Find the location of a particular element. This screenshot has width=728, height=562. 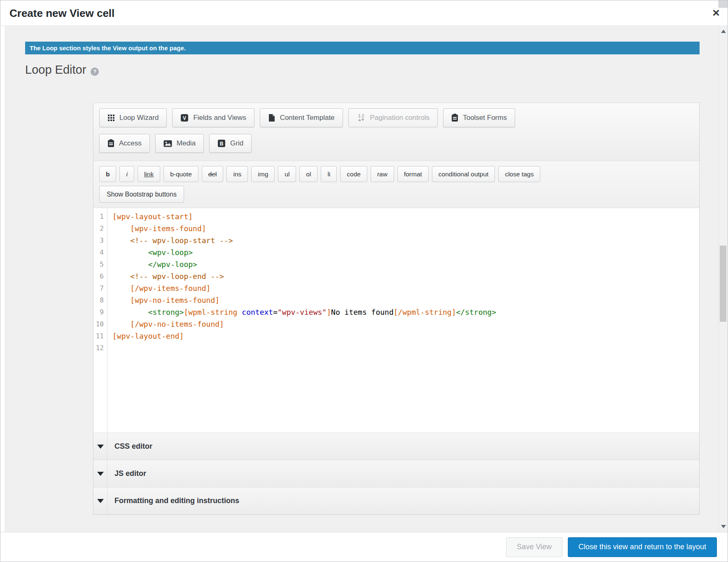

line-number: 11 is located at coordinates (99, 336).